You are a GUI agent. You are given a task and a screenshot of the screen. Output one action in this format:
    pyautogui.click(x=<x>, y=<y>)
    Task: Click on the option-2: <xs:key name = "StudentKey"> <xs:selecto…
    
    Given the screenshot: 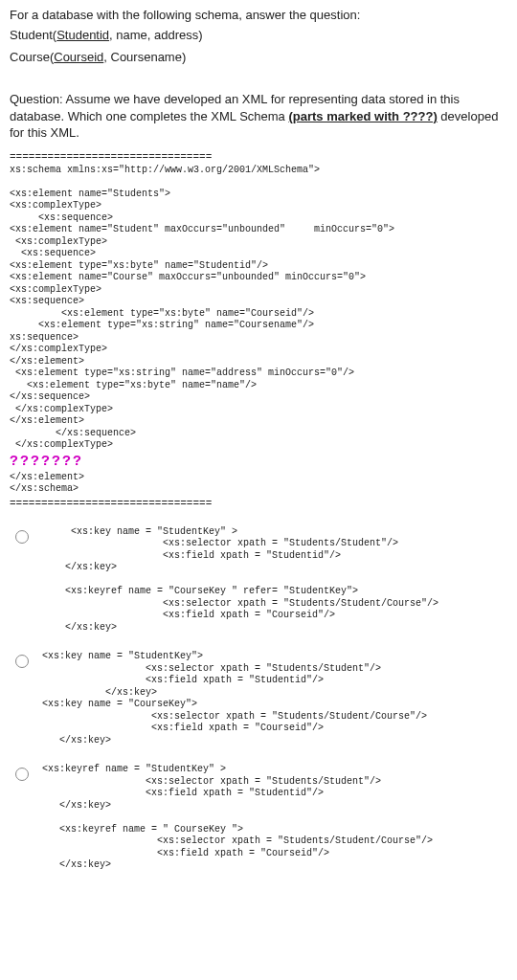 What is the action you would take?
    pyautogui.click(x=258, y=699)
    